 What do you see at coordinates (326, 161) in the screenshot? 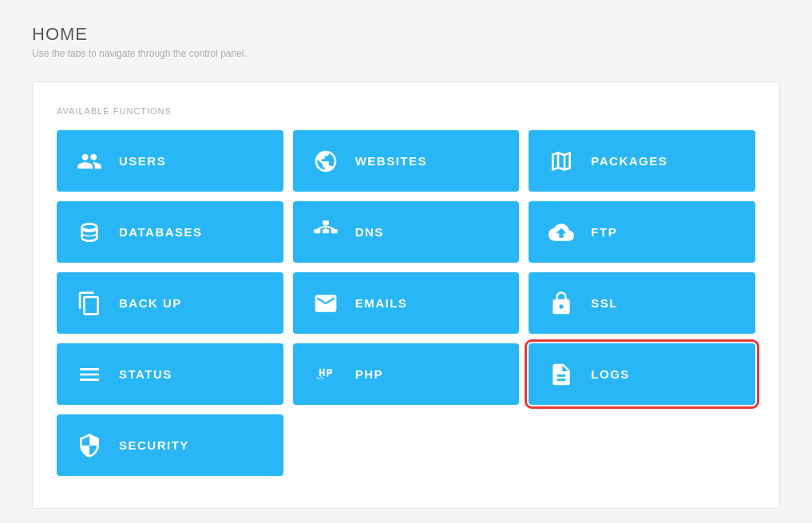
I see `globe-icon` at bounding box center [326, 161].